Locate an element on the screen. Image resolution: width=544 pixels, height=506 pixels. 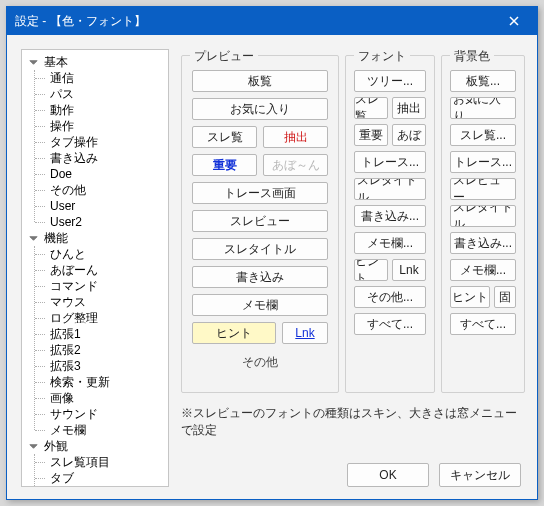
group-legend: フォント is located at coordinates (382, 56).